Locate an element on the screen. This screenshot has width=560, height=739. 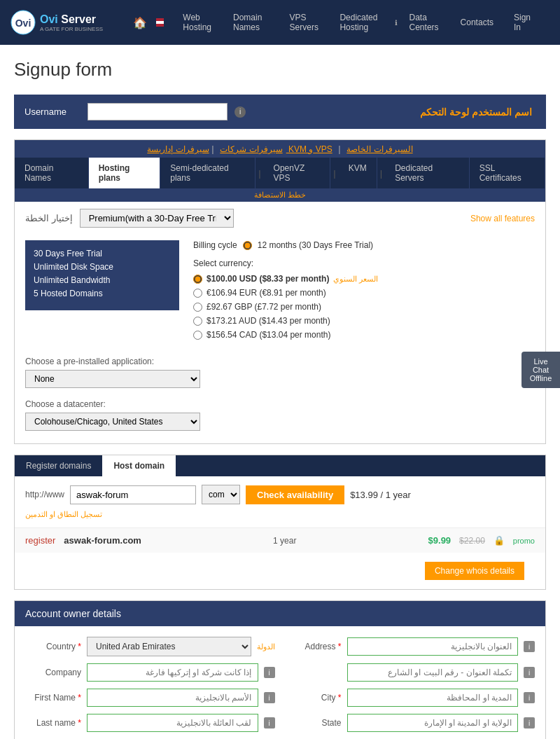
app-select: None is located at coordinates (113, 379).